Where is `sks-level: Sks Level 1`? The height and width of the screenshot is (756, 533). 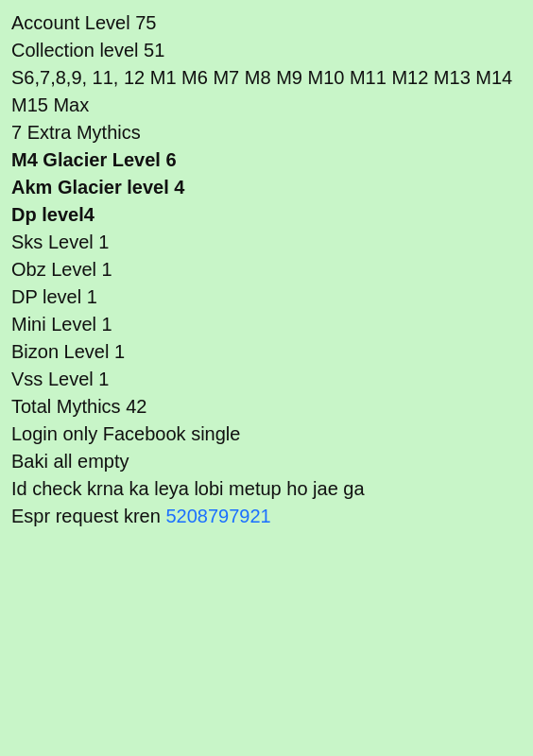
sks-level: Sks Level 1 is located at coordinates (266, 242).